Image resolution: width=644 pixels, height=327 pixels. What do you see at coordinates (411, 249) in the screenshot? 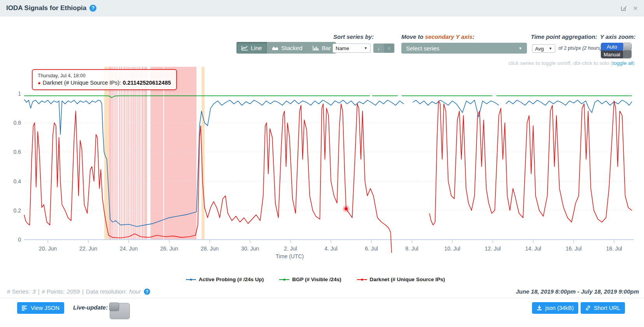
I see `x-tick-label: 8. Jul` at bounding box center [411, 249].